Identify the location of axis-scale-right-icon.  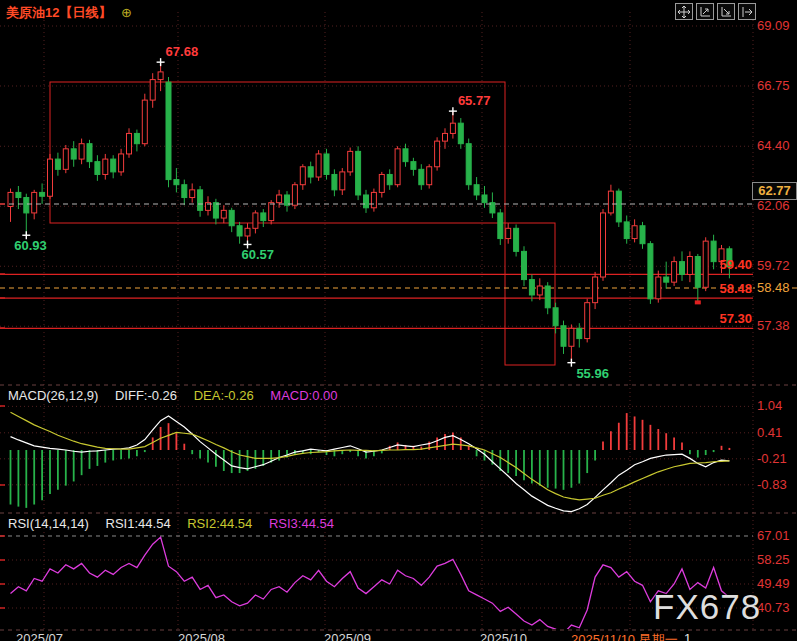
(726, 12).